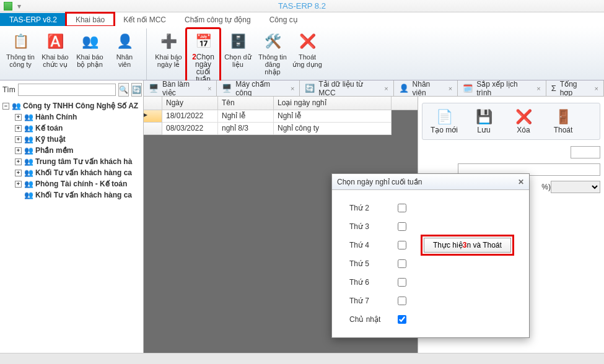  I want to click on doc-tab: 🔄 Tải dữ liệu từ MCC ×, so click(347, 88).